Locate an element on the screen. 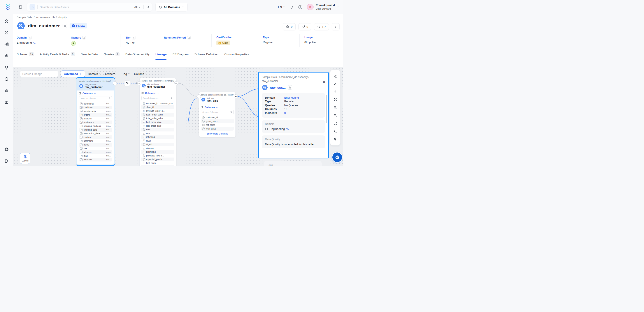 This screenshot has width=644, height=312. meta-domain-value: Engineering is located at coordinates (24, 43).